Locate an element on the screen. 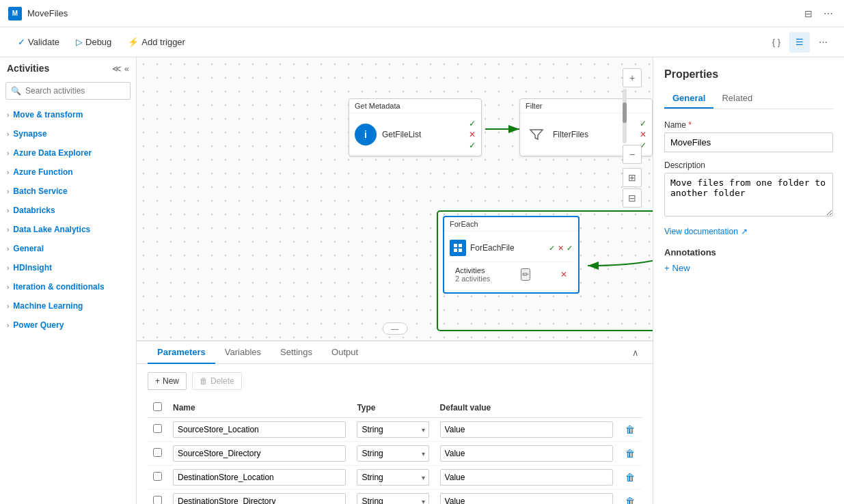  delete-row-button-1: 🗑 is located at coordinates (630, 453).